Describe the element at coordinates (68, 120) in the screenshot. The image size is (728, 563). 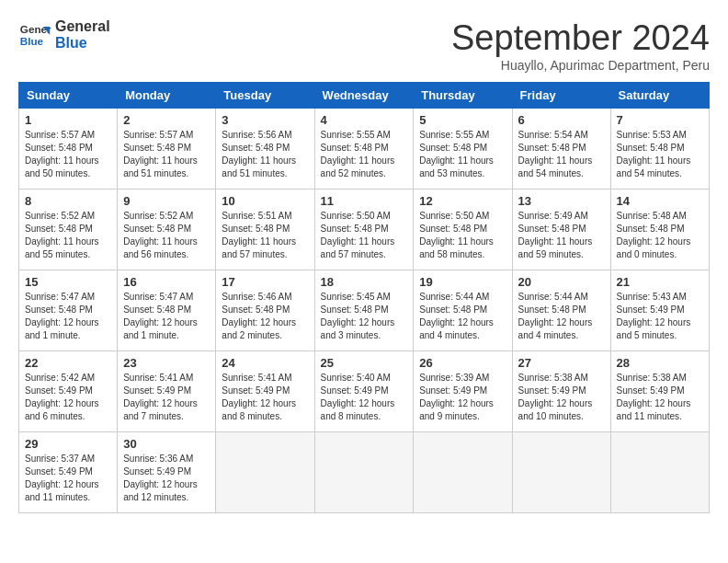
I see `day-number: 1` at that location.